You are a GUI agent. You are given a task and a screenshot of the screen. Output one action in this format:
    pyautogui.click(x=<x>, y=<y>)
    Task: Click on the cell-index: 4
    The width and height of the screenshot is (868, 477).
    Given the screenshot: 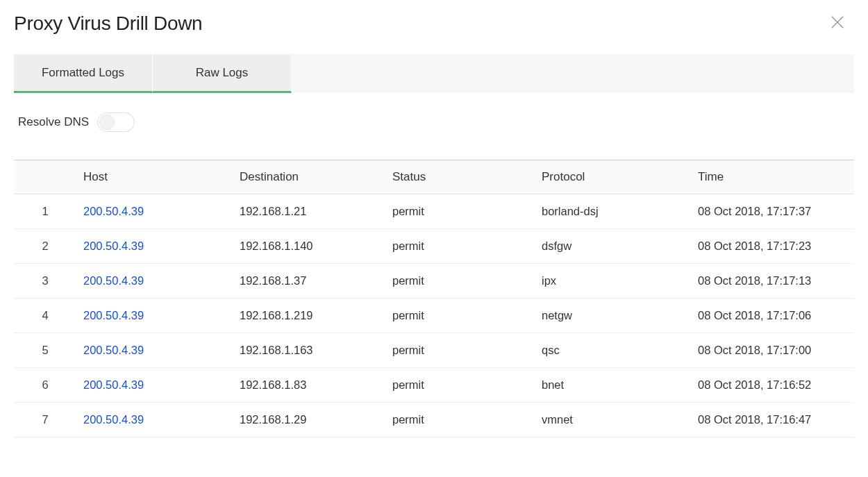 What is the action you would take?
    pyautogui.click(x=45, y=316)
    